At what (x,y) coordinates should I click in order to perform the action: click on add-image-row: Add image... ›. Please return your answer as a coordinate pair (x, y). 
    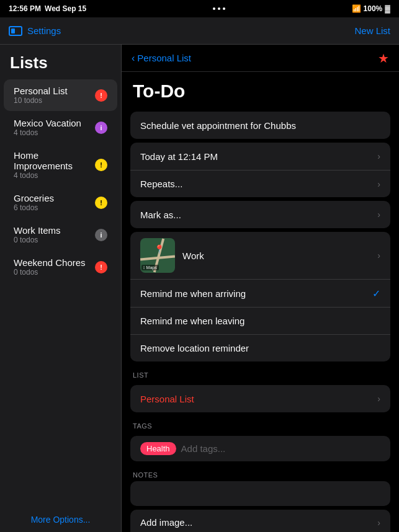
    Looking at the image, I should click on (261, 521).